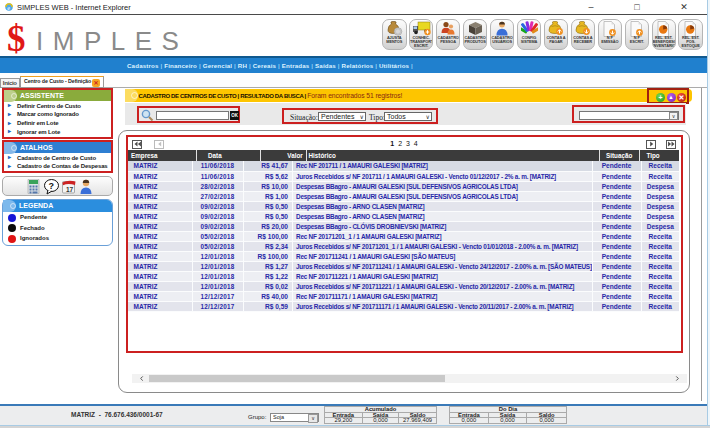  I want to click on svg-text: e, so click(8, 8).